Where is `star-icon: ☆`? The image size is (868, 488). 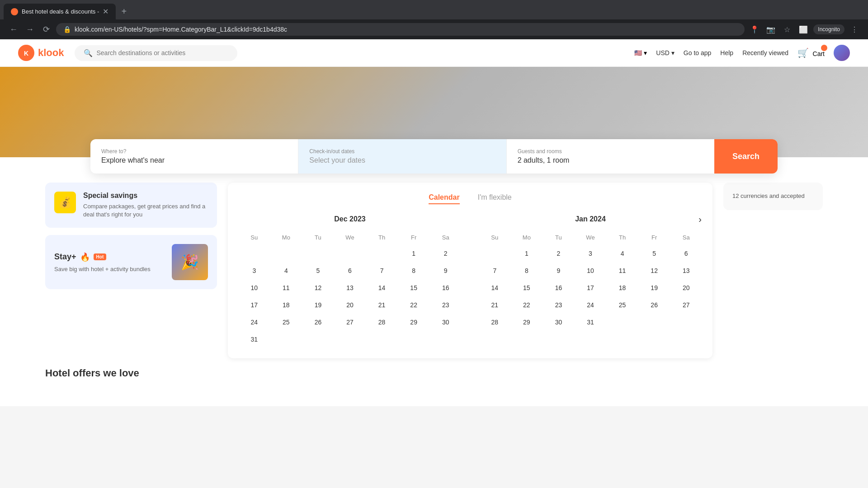 star-icon: ☆ is located at coordinates (787, 29).